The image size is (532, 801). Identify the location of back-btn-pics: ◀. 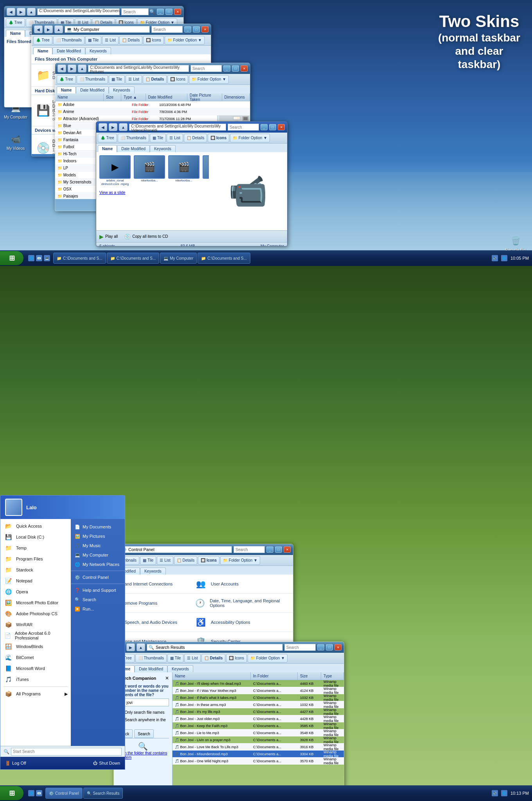
(62, 68).